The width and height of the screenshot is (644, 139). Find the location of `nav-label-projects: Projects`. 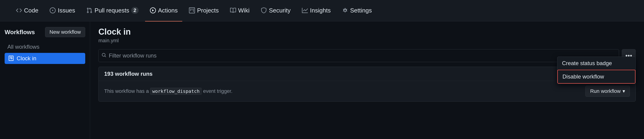

nav-label-projects: Projects is located at coordinates (208, 10).